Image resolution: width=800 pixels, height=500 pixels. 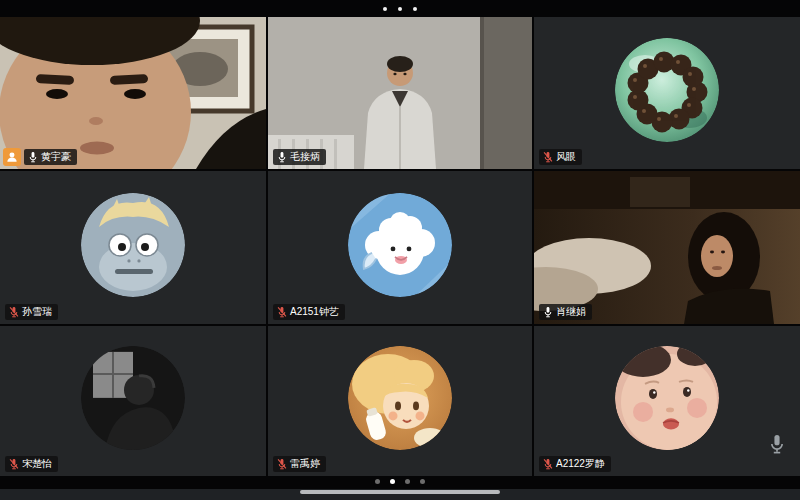 What do you see at coordinates (305, 157) in the screenshot?
I see `participant-name: 毛接炳` at bounding box center [305, 157].